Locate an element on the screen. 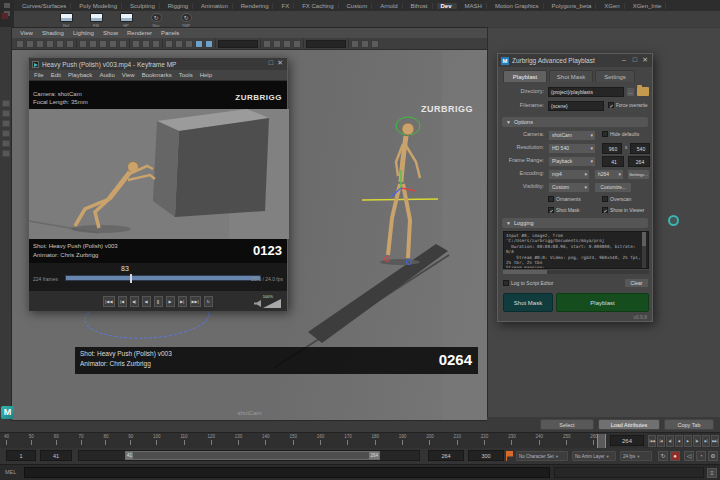  player-transport-button: |◀◀ is located at coordinates (108, 302).